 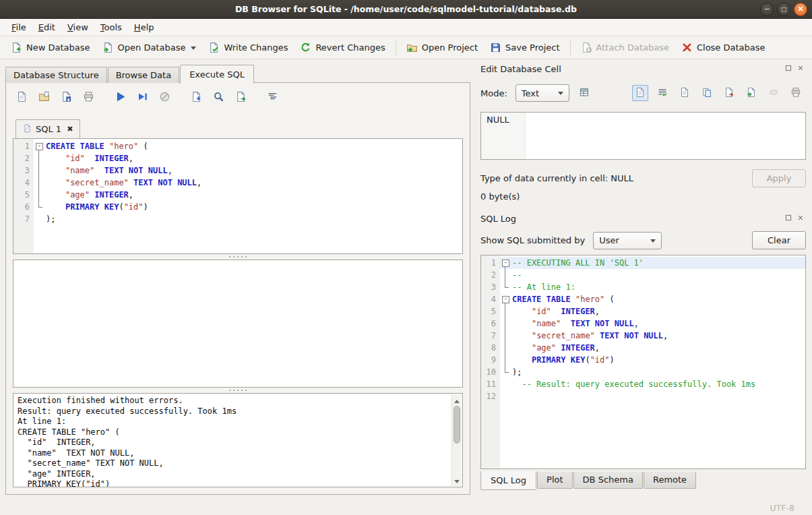 What do you see at coordinates (500, 197) in the screenshot?
I see `cell-size-text: 0 byte(s)` at bounding box center [500, 197].